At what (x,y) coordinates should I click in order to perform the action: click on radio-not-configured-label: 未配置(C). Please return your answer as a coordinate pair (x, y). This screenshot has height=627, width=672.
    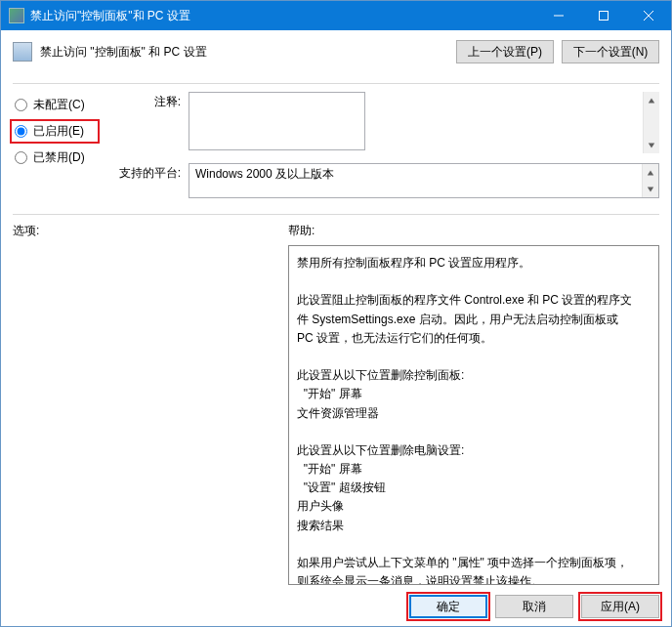
    Looking at the image, I should click on (59, 105).